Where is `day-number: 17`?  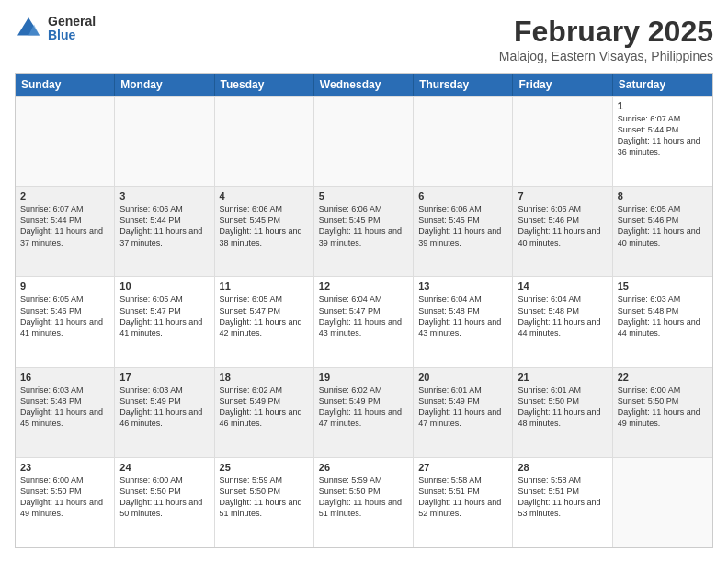
day-number: 17 is located at coordinates (164, 377).